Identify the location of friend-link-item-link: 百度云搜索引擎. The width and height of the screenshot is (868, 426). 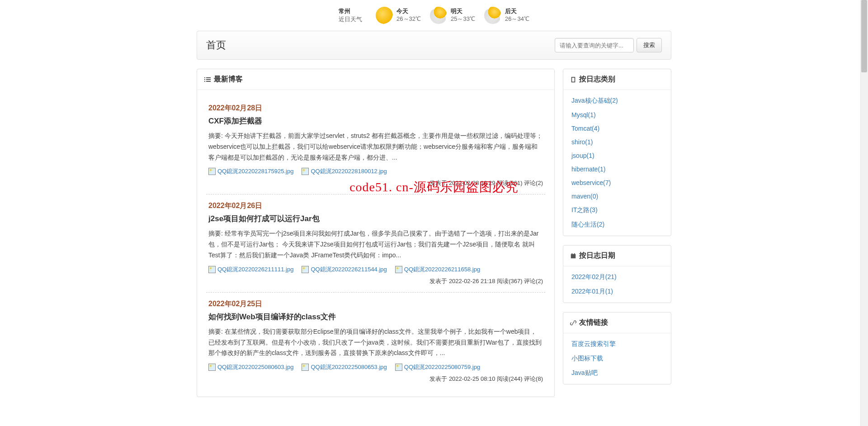
(594, 344).